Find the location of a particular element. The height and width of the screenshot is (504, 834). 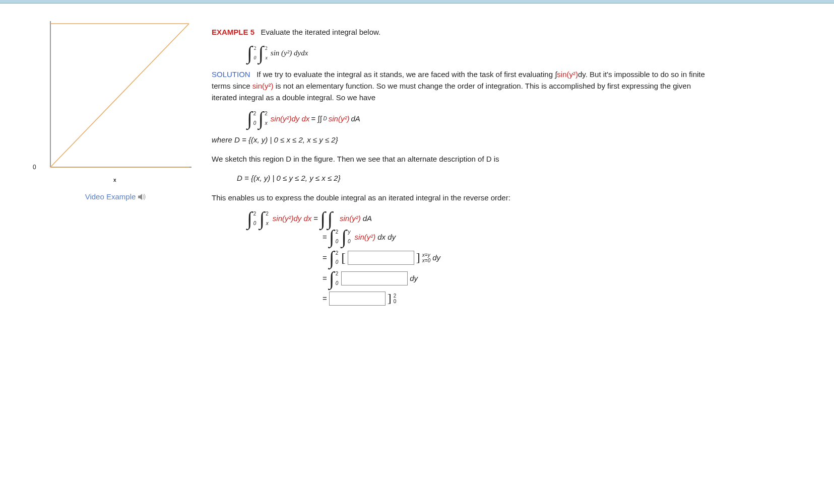

left-column: 0 x Video Example is located at coordinates (116, 165).